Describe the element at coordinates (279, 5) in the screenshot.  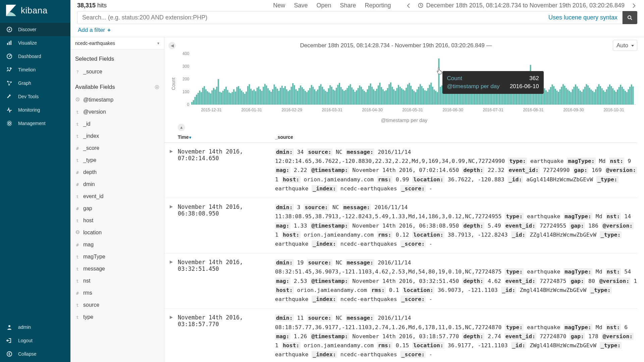
I see `top-link-new: New` at that location.